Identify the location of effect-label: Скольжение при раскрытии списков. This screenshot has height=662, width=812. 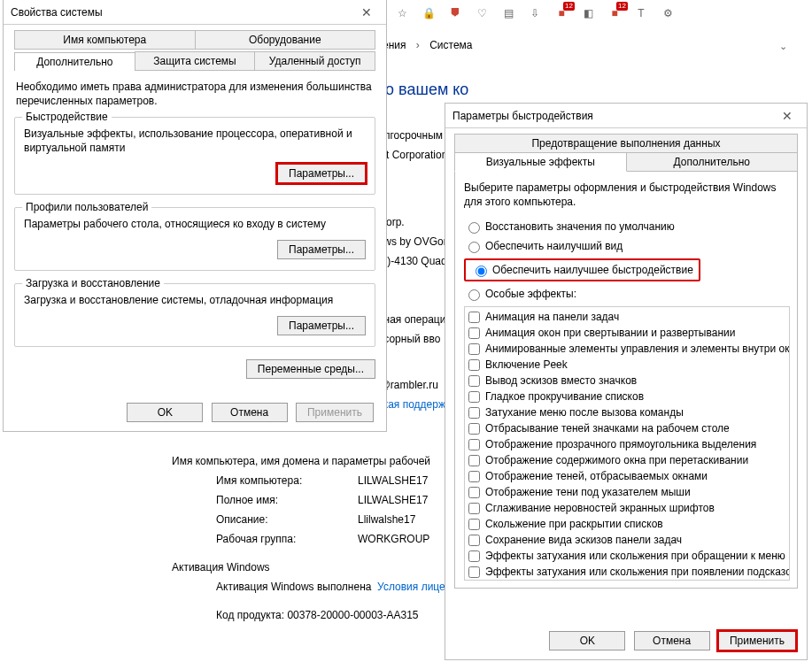
(574, 524).